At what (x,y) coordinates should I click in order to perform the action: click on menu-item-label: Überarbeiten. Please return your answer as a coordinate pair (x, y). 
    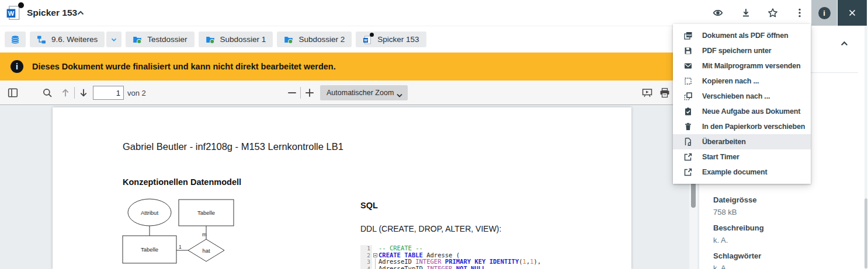
    Looking at the image, I should click on (724, 142).